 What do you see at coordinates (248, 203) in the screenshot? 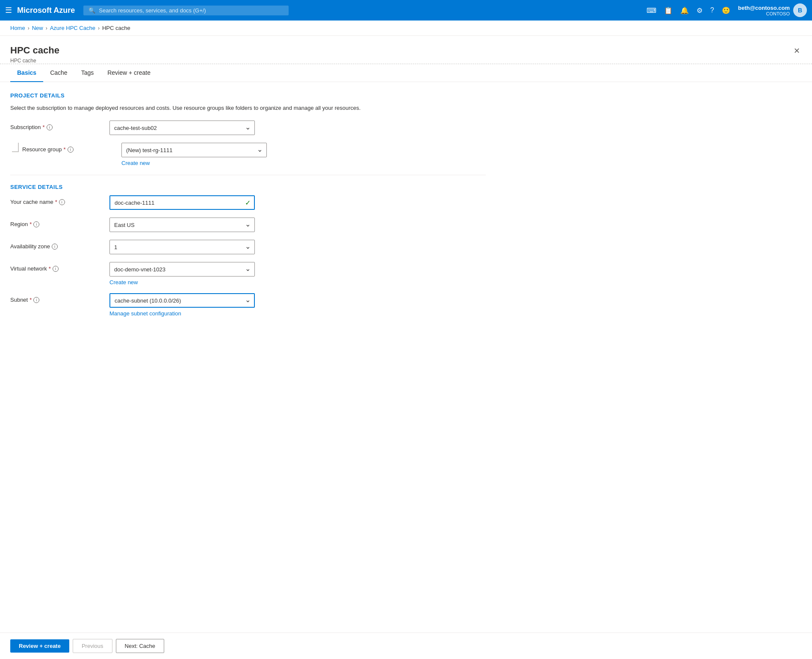
I see `cache-name-check-icon: ✓` at bounding box center [248, 203].